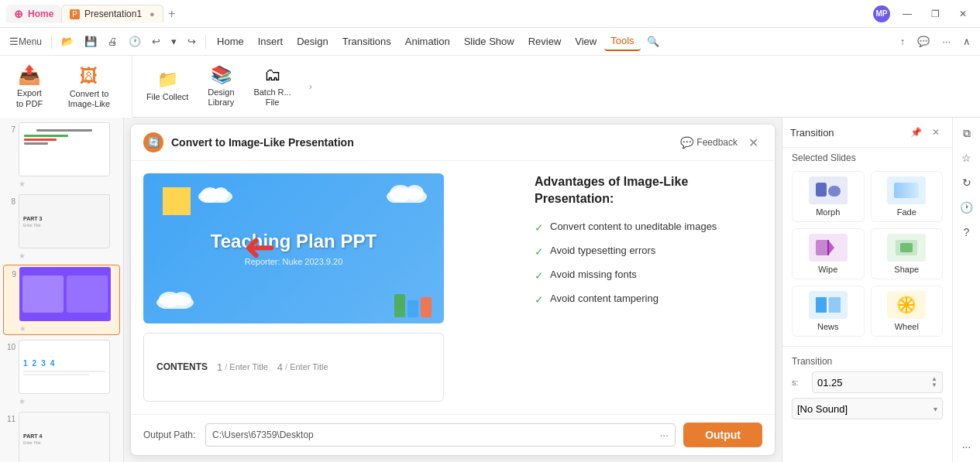 The image size is (980, 462). What do you see at coordinates (907, 311) in the screenshot?
I see `transition-wheel: Wheel` at bounding box center [907, 311].